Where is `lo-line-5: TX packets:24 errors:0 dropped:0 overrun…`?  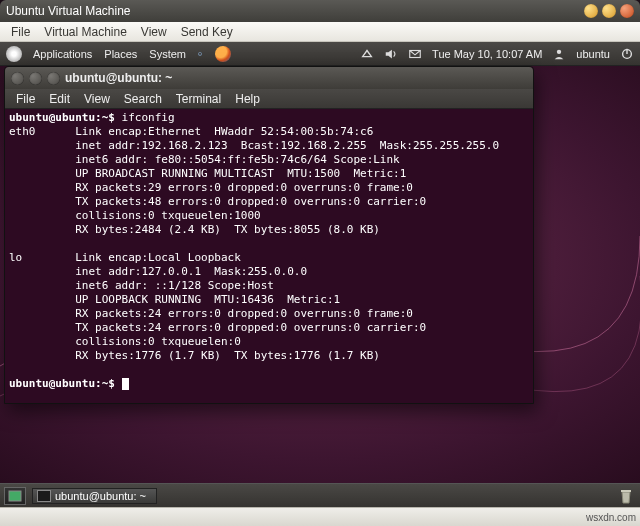 lo-line-5: TX packets:24 errors:0 dropped:0 overrun… is located at coordinates (250, 328).